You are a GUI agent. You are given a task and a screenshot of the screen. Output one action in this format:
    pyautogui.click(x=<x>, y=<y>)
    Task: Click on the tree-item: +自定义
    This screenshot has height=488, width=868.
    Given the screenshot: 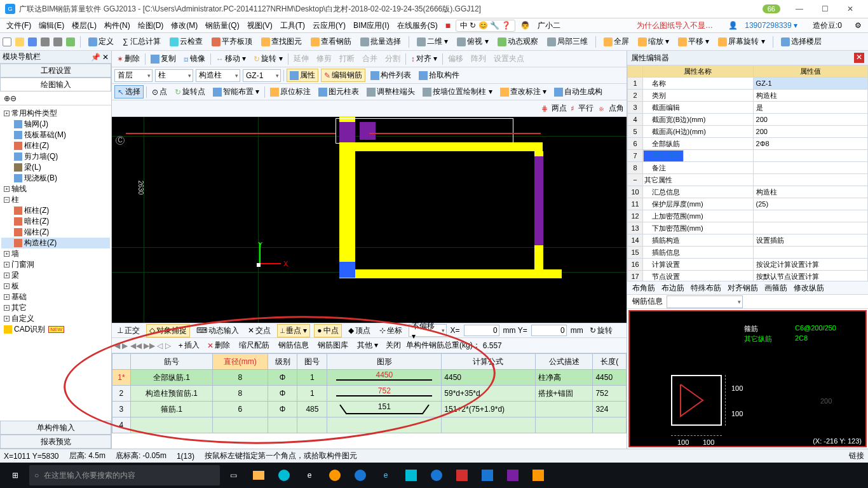 What is the action you would take?
    pyautogui.click(x=56, y=319)
    